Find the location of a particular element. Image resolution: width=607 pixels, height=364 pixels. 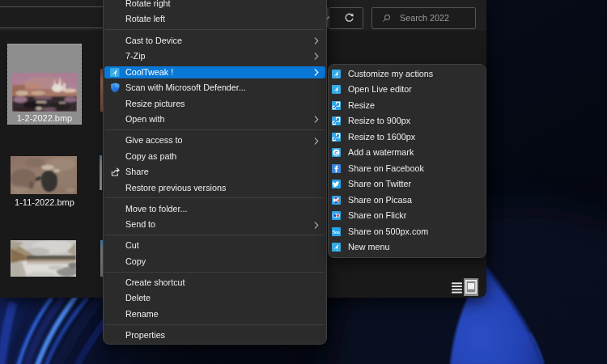

svg-text: C is located at coordinates (337, 152).